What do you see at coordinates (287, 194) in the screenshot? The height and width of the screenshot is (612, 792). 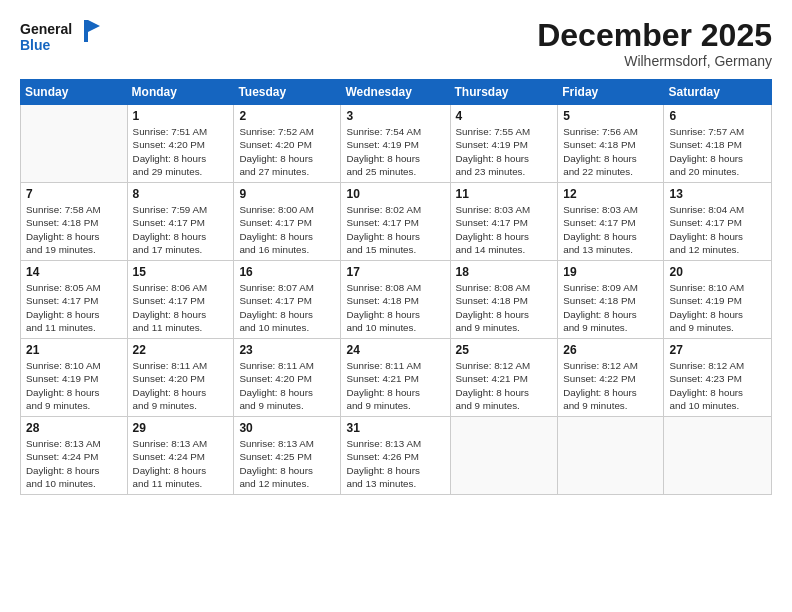 I see `day-number: 9` at bounding box center [287, 194].